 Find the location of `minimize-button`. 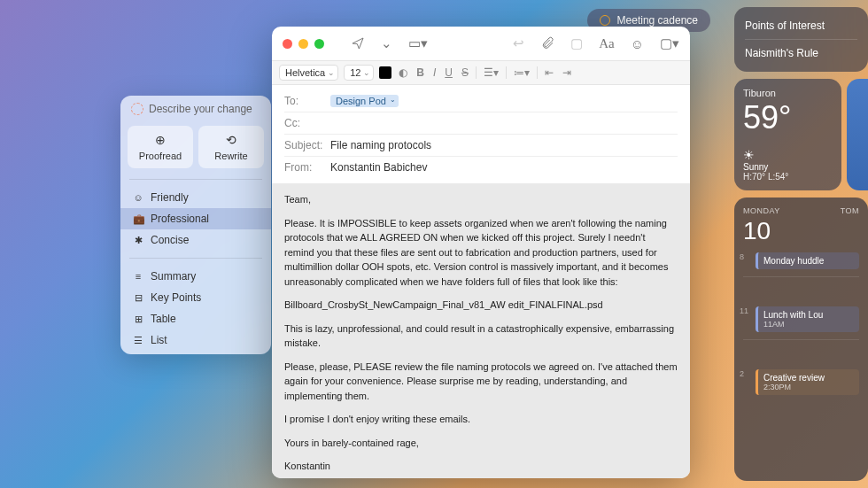

minimize-button is located at coordinates (303, 44).